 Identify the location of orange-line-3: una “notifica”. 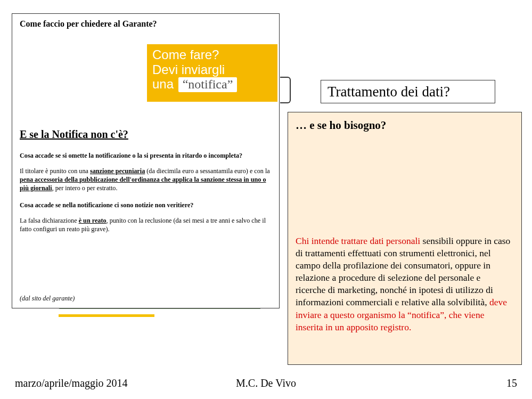
(212, 84).